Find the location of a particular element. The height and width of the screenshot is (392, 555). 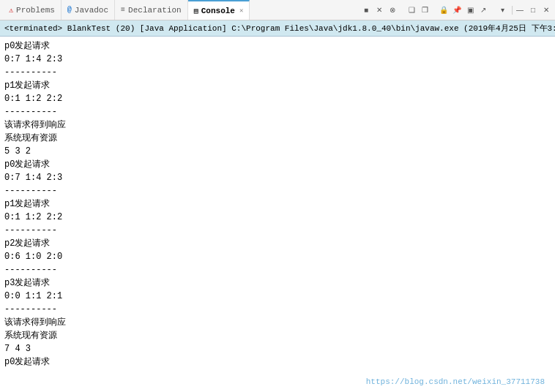

close-view-button: ✕ is located at coordinates (546, 10).